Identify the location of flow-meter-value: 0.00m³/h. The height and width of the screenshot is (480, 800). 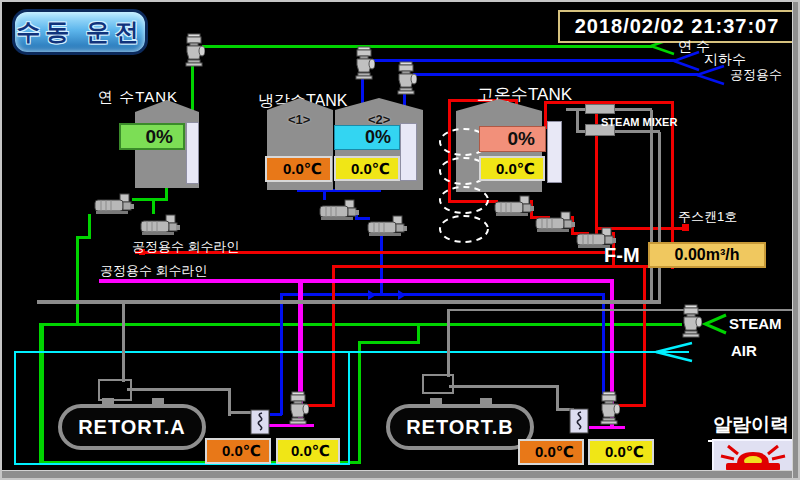
(708, 255).